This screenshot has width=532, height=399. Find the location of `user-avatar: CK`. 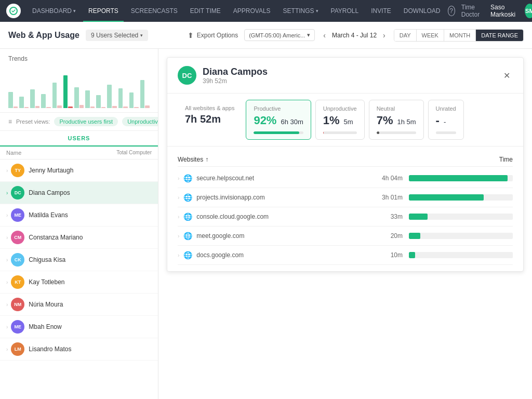

user-avatar: CK is located at coordinates (18, 260).